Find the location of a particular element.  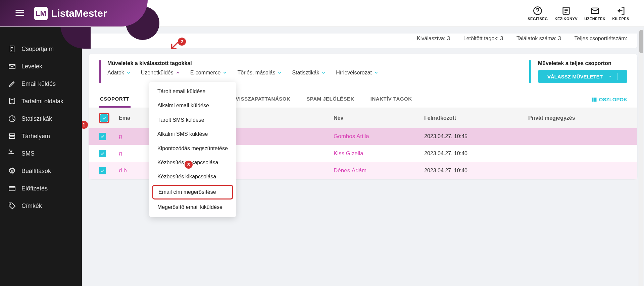

nav-storage: Tárhelyem is located at coordinates (41, 136).